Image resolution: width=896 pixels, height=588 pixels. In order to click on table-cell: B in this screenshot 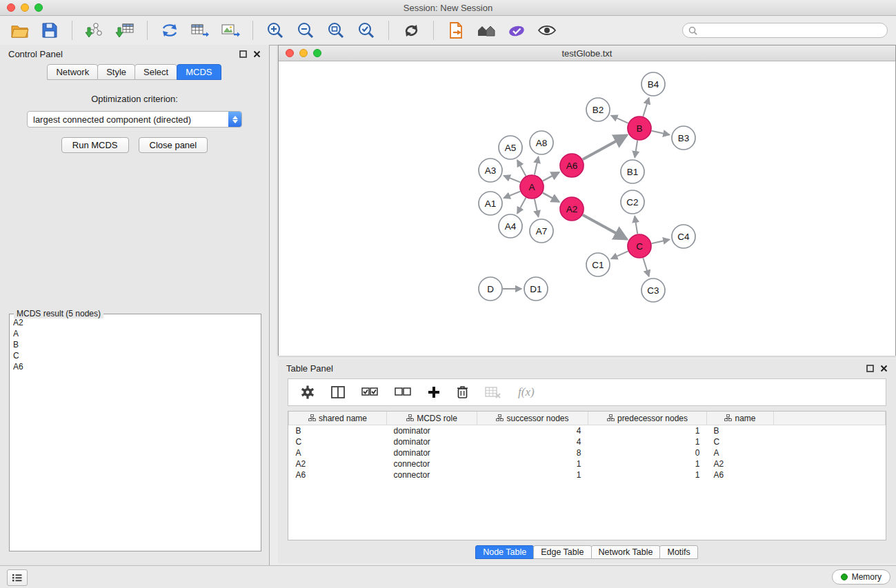, I will do `click(741, 432)`.